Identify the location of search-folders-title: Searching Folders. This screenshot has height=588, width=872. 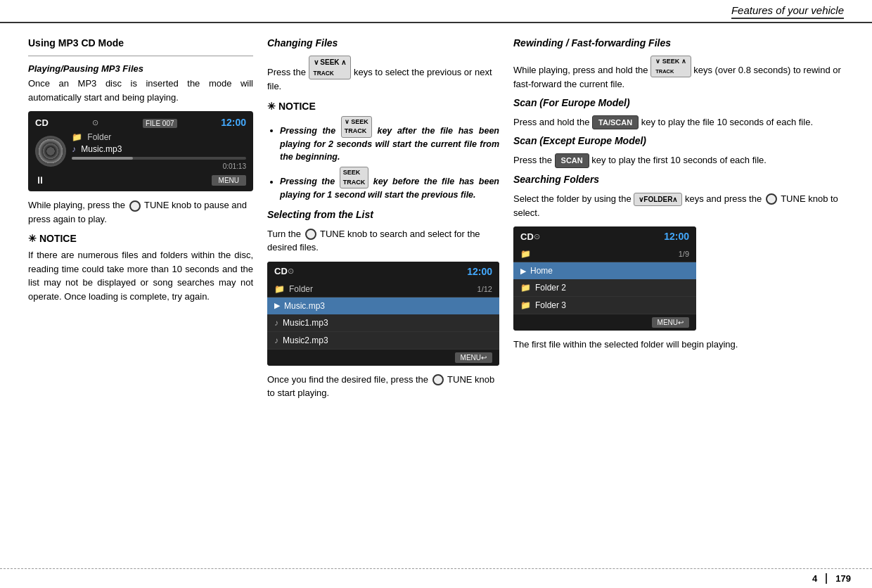
(682, 179).